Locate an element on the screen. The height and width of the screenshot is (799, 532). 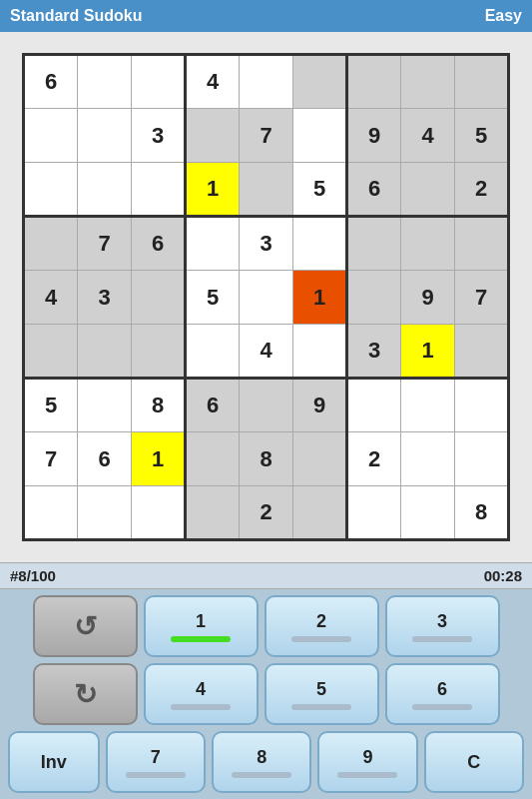
cell-value-r4-c7: 9 is located at coordinates (427, 298).